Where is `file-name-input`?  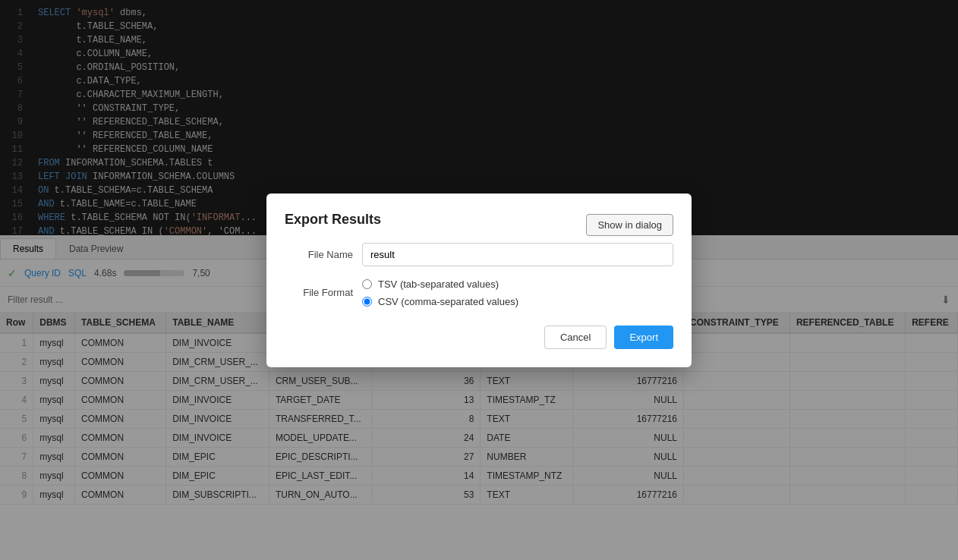
file-name-input is located at coordinates (518, 255).